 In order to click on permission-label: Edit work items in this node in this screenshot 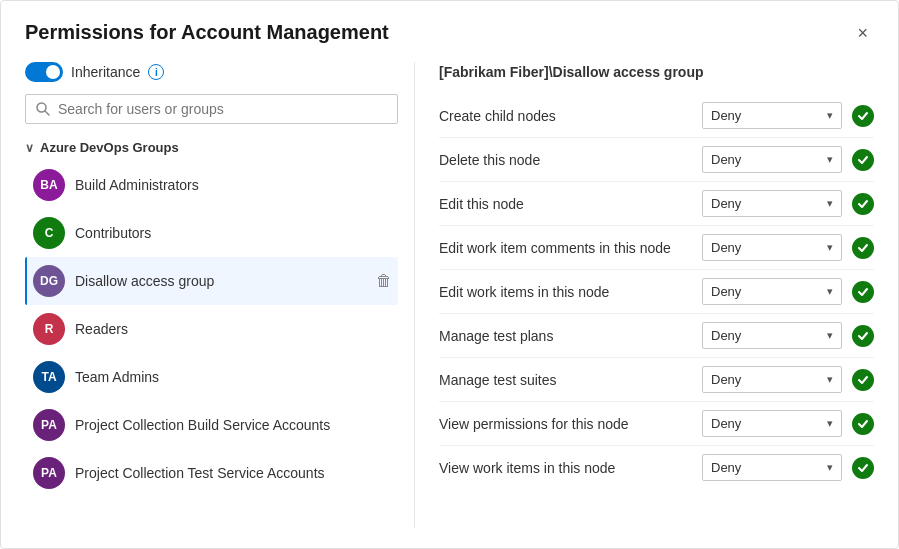, I will do `click(566, 292)`.